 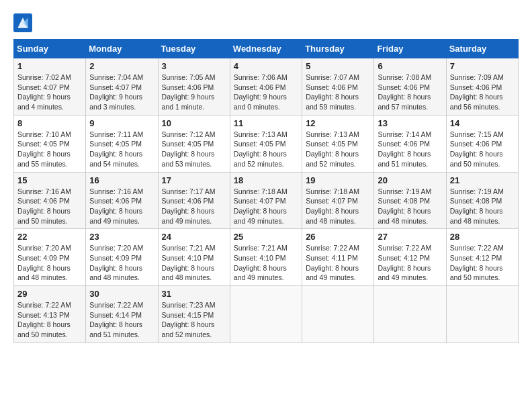 What do you see at coordinates (50, 124) in the screenshot?
I see `day-number: 8` at bounding box center [50, 124].